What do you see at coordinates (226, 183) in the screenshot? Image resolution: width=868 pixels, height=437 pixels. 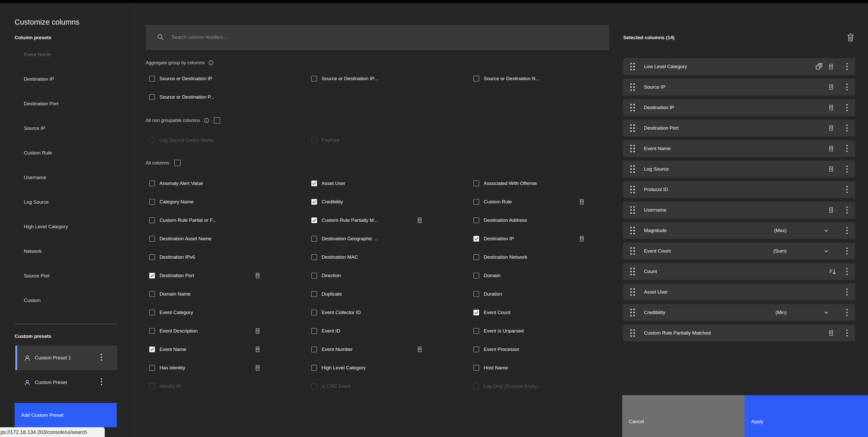 I see `column-checkbox-item: Anomaly Alert Value` at bounding box center [226, 183].